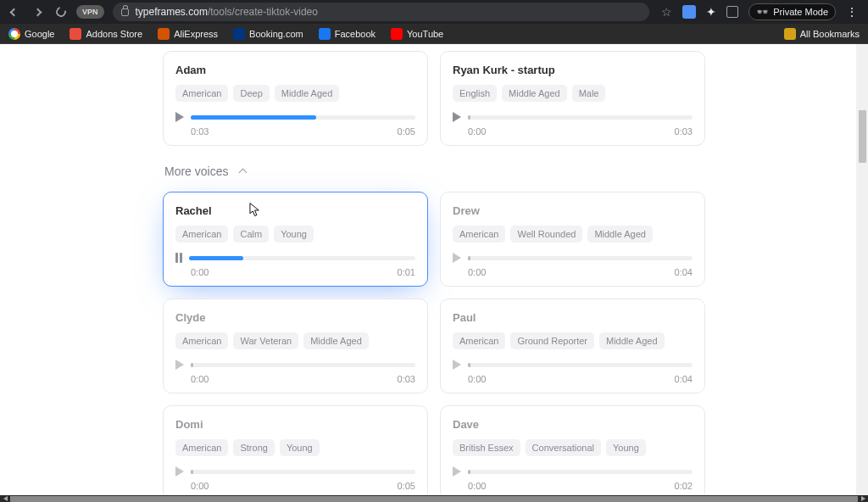 The height and width of the screenshot is (502, 868). Describe the element at coordinates (14, 12) in the screenshot. I see `nav-back-button` at that location.